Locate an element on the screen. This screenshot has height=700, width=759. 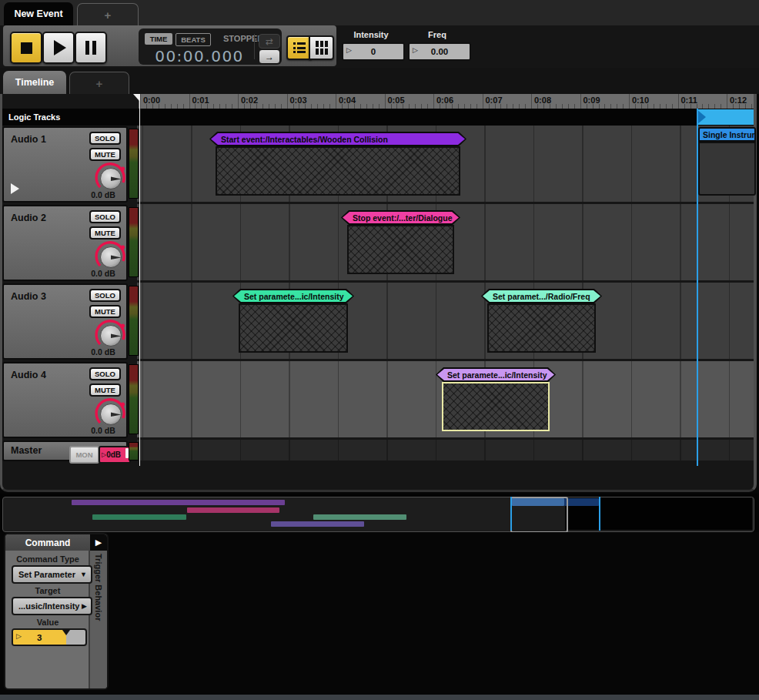
param-freq-label: Freq is located at coordinates (437, 35).